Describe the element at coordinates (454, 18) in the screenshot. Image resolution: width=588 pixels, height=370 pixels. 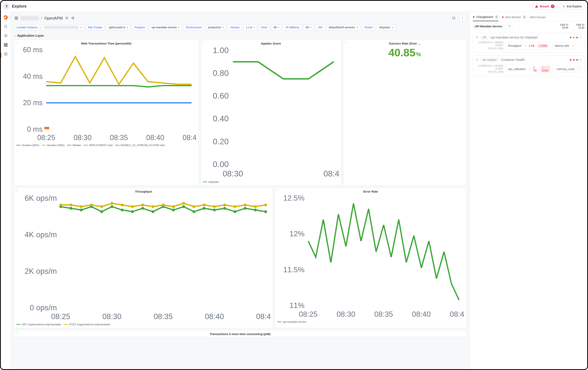
I see `tv-mode-button` at that location.